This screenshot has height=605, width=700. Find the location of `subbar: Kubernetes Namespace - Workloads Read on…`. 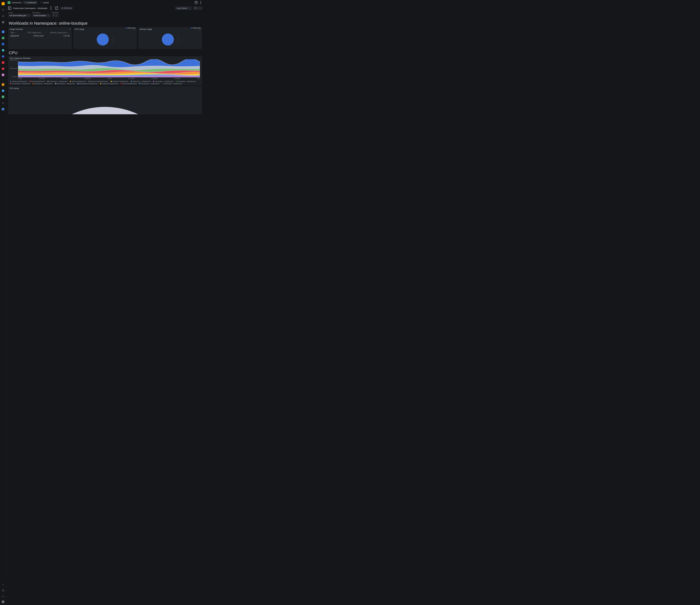

subbar: Kubernetes Namespace - Workloads Read on… is located at coordinates (105, 8).